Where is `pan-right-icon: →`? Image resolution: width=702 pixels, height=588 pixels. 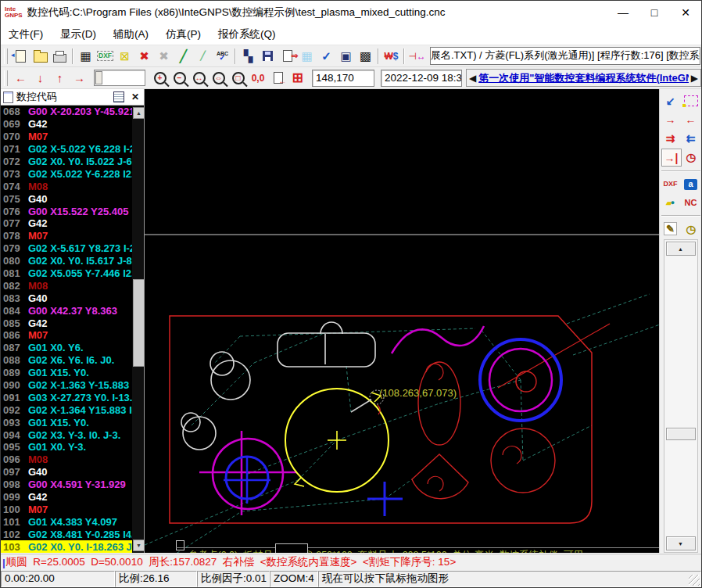 pan-right-icon: → is located at coordinates (80, 78).